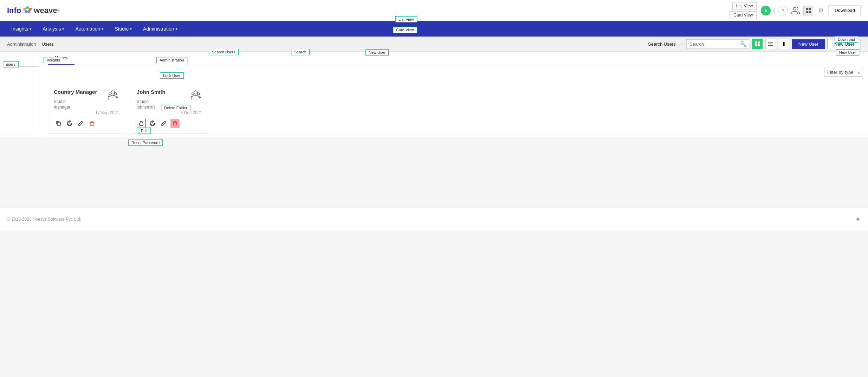  I want to click on search-input, so click(714, 44).